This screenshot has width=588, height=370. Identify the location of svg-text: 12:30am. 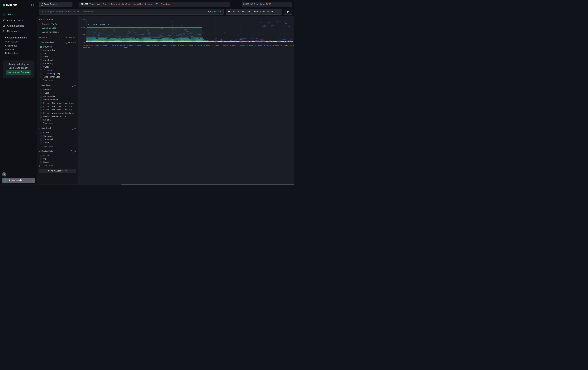
(129, 45).